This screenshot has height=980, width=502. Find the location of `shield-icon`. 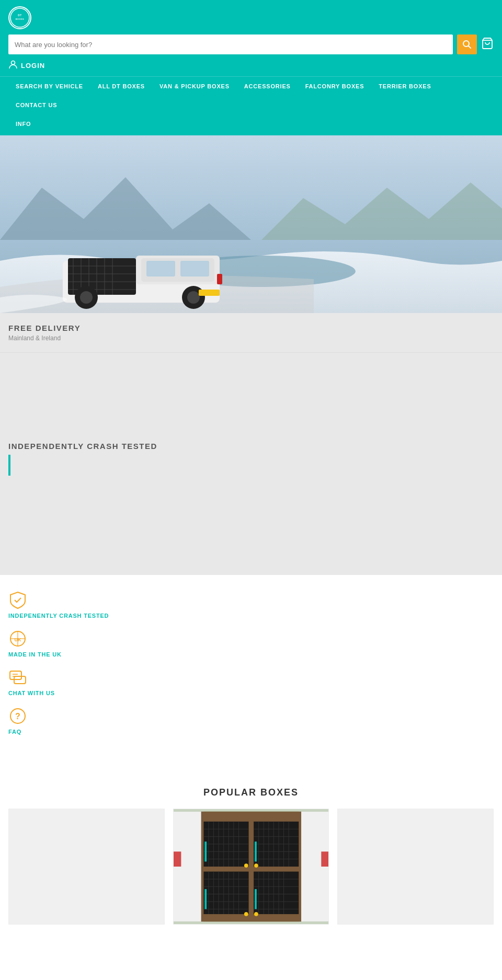

shield-icon is located at coordinates (18, 600).